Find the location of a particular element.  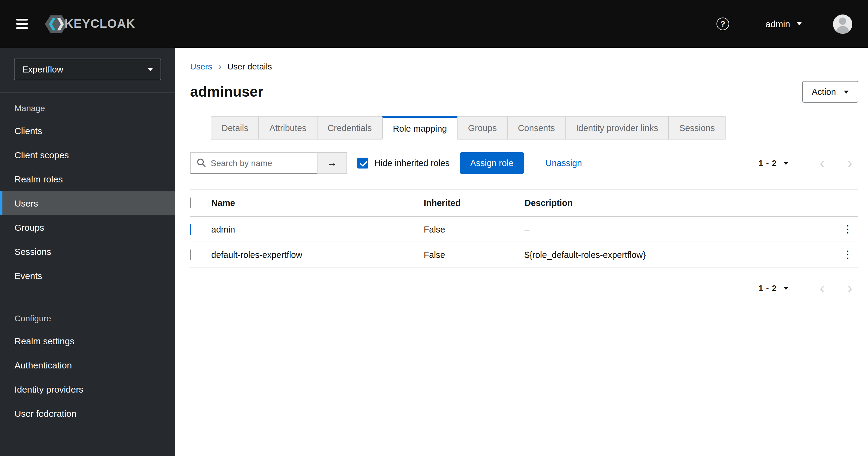

role-name-cell: default-roles-expertflow is located at coordinates (317, 254).